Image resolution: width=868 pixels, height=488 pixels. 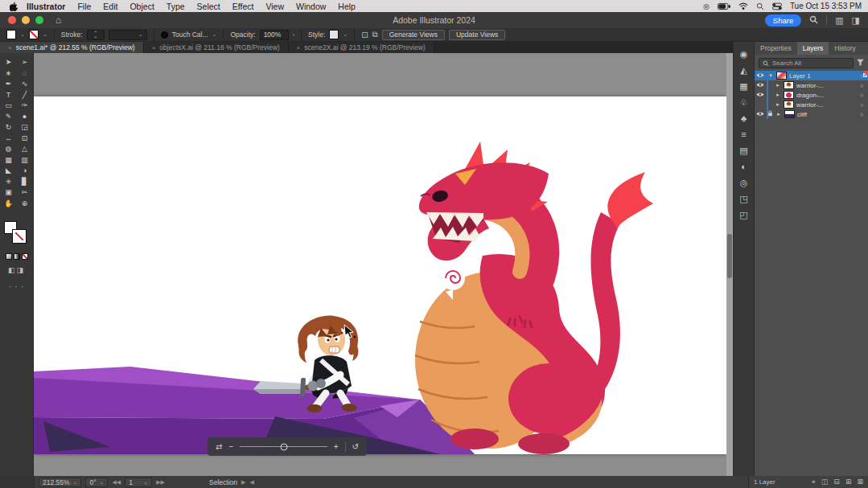 What do you see at coordinates (814, 482) in the screenshot?
I see `locate-object-icon: ⌖` at bounding box center [814, 482].